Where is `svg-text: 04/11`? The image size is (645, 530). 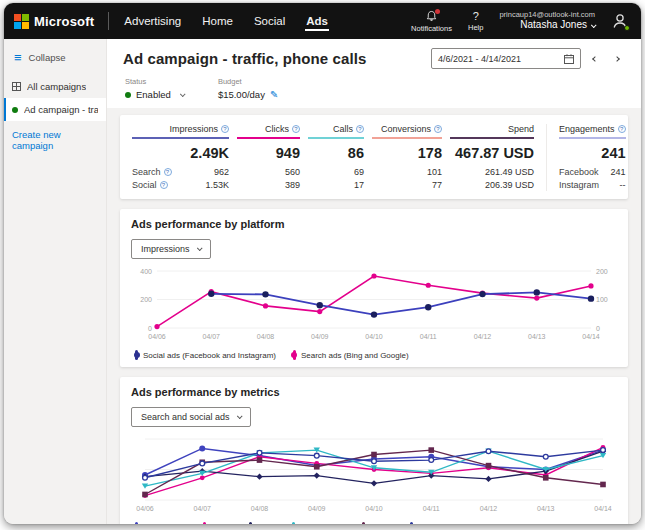 svg-text: 04/11 is located at coordinates (428, 336).